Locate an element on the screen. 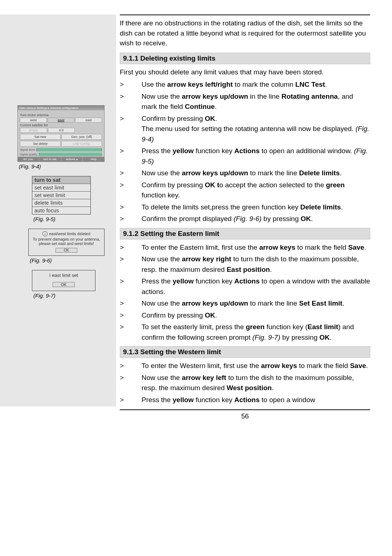  heading-913: 9.1.3 Setting the Western limit is located at coordinates (245, 352).